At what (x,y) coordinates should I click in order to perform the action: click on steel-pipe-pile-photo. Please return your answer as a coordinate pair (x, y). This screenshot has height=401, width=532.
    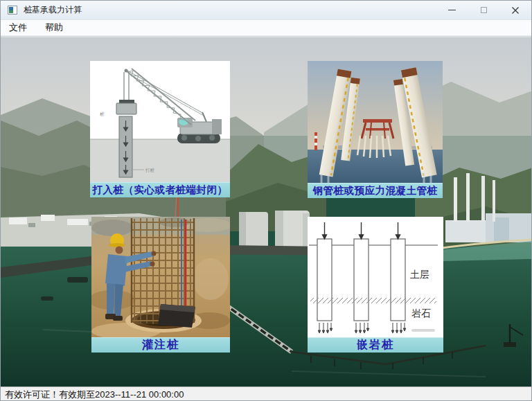
    Looking at the image, I should click on (375, 122).